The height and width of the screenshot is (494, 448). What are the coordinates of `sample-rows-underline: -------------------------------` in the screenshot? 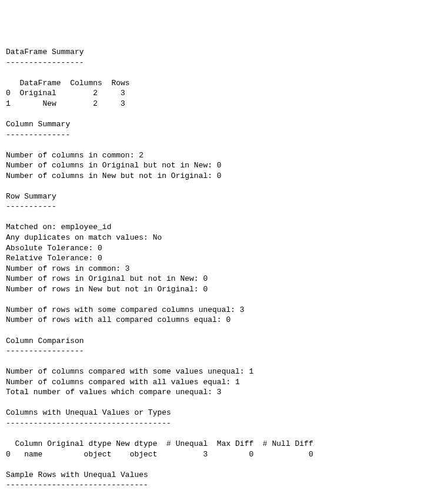 It's located at (77, 485).